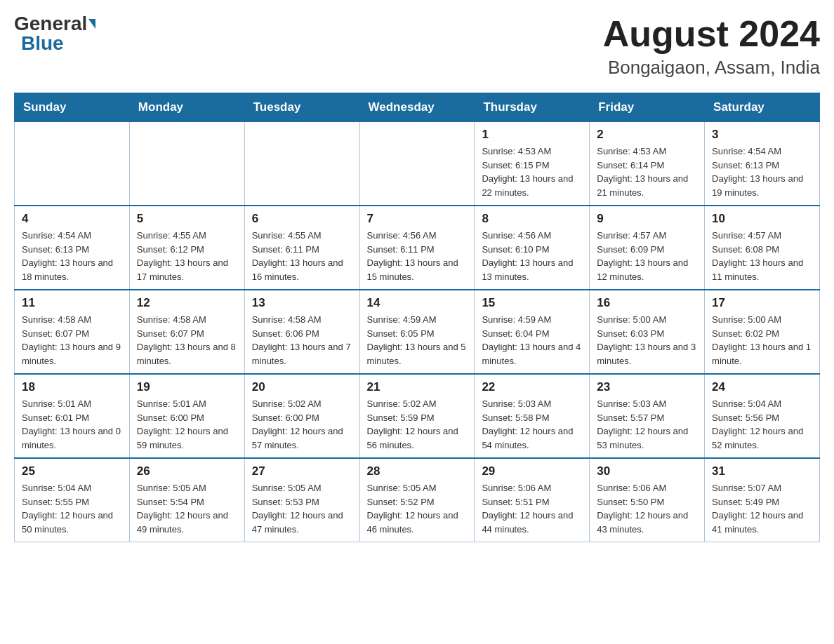  What do you see at coordinates (187, 108) in the screenshot?
I see `calendar-header-monday: Monday` at bounding box center [187, 108].